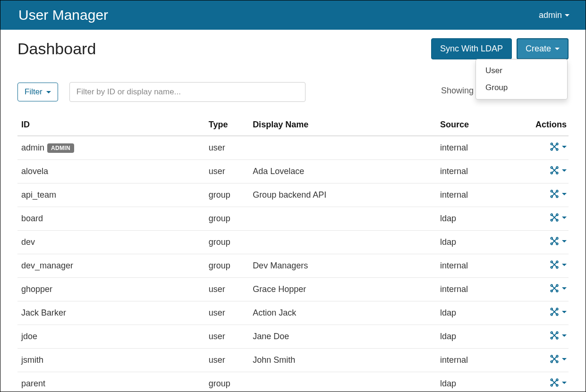 The height and width of the screenshot is (392, 586). What do you see at coordinates (39, 195) in the screenshot?
I see `row-id: api_team` at bounding box center [39, 195].